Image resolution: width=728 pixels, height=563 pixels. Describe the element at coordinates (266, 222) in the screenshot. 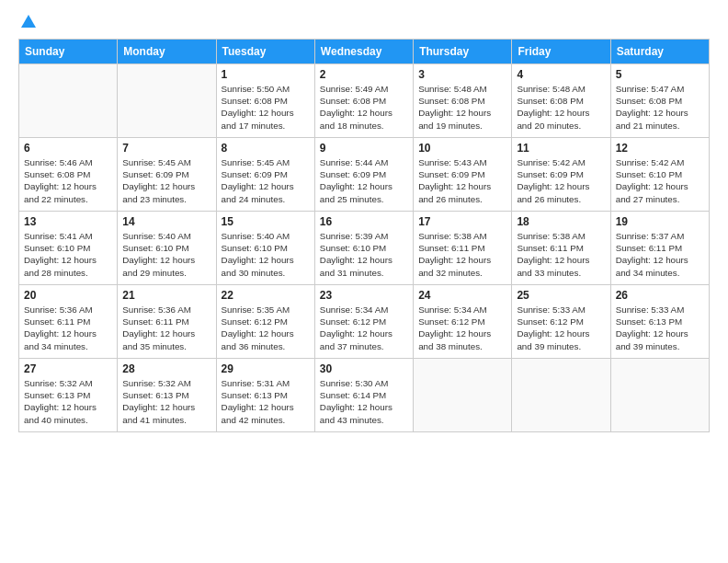

I see `day-number: 15` at that location.